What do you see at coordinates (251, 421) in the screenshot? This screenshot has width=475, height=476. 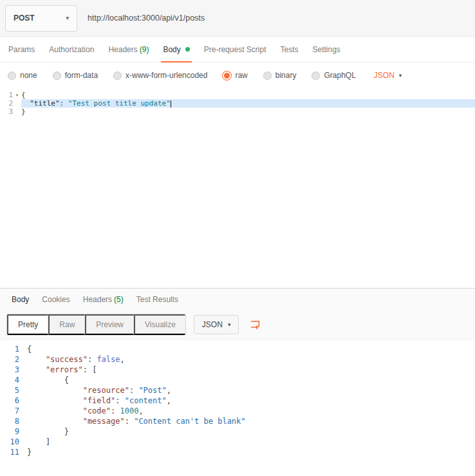 I see `code-content: "message": "Content can't be blank"` at bounding box center [251, 421].